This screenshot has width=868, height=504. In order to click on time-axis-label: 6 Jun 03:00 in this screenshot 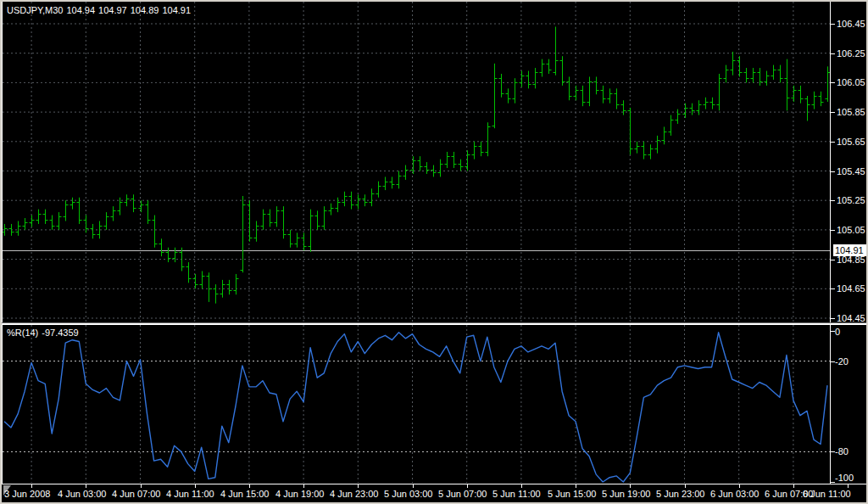, I will do `click(735, 494)`.